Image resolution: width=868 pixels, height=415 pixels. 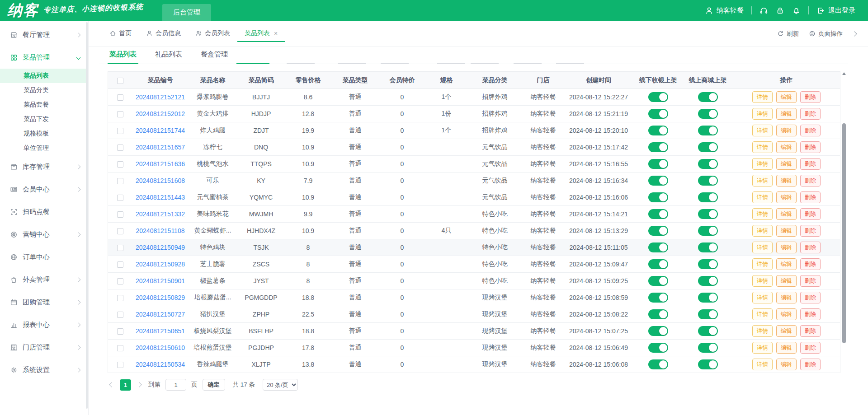 I want to click on sidebar-item-member: 会员中心, so click(x=44, y=189).